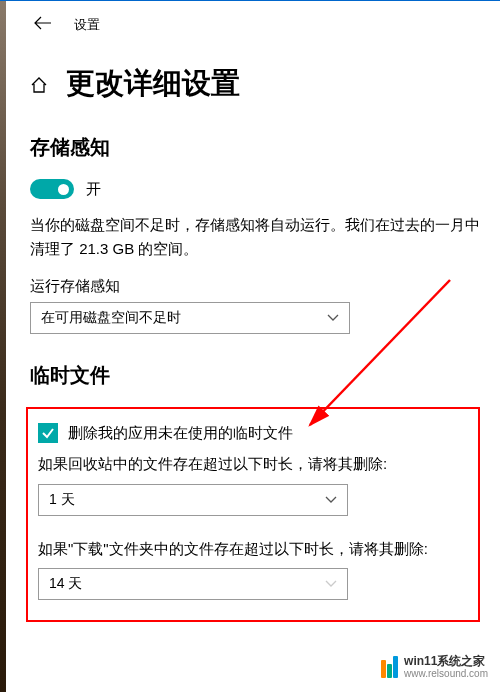  I want to click on header-title: 设置, so click(87, 25).